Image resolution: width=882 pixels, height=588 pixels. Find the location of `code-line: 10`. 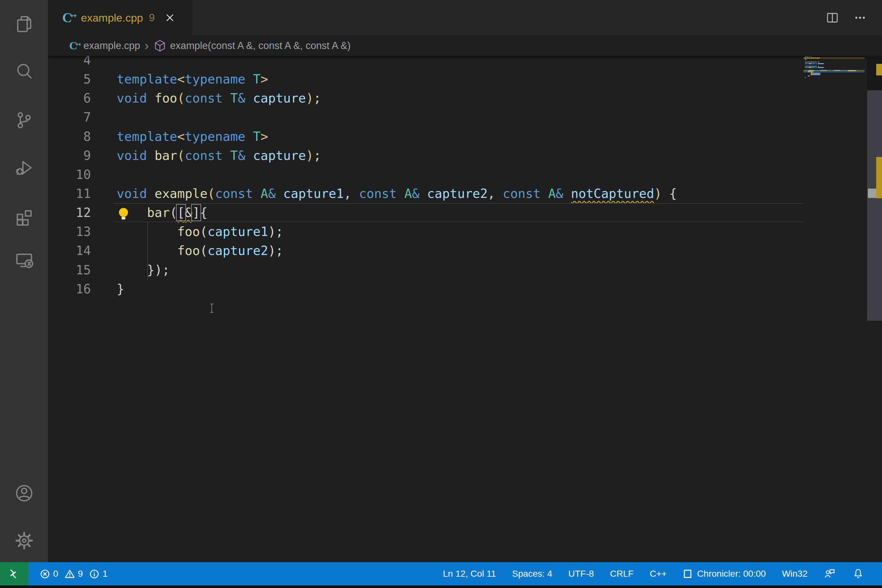

code-line: 10 is located at coordinates (426, 175).